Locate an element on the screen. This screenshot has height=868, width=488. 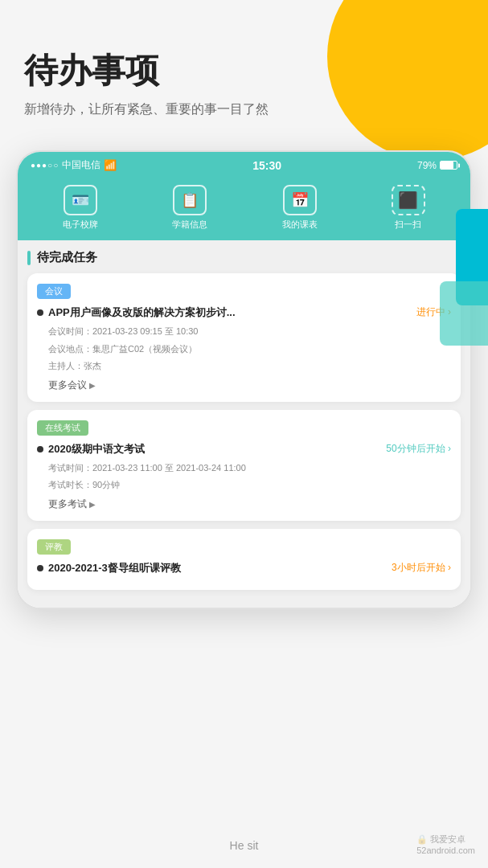
meeting-task-item: APP用户画像及改版的解决方案初步讨... 进行中 › is located at coordinates (244, 313).